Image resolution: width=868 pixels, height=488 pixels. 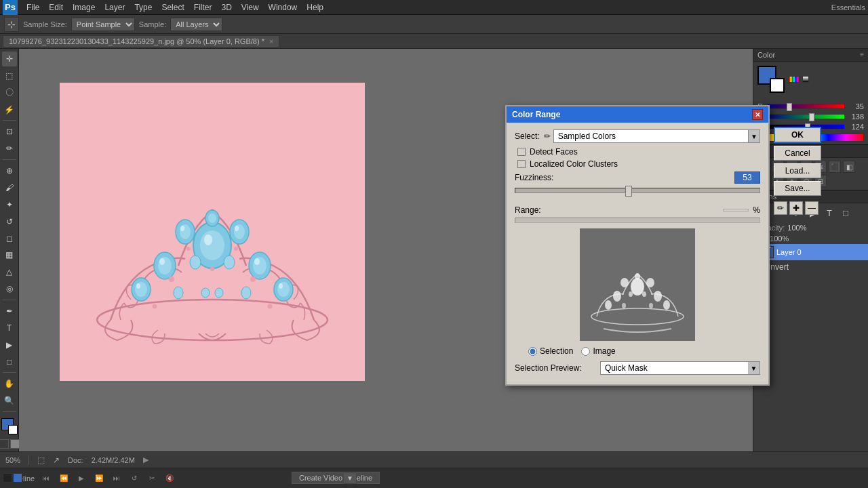 What do you see at coordinates (846, 213) in the screenshot?
I see `shape-path-icon: □` at bounding box center [846, 213].